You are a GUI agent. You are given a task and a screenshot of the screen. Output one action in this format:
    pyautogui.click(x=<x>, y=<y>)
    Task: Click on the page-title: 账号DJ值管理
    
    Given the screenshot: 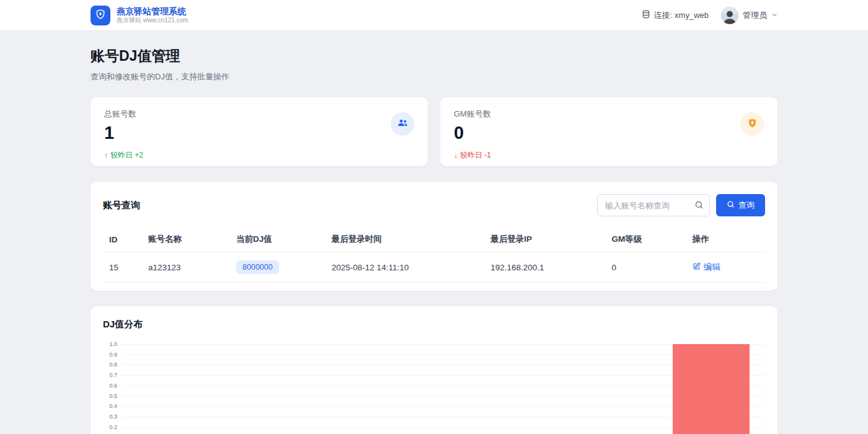 What is the action you would take?
    pyautogui.click(x=434, y=56)
    